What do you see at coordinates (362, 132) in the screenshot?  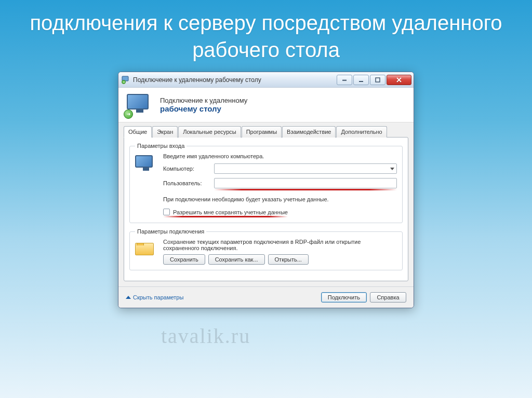 I see `tab-advanced: Дополнительно` at bounding box center [362, 132].